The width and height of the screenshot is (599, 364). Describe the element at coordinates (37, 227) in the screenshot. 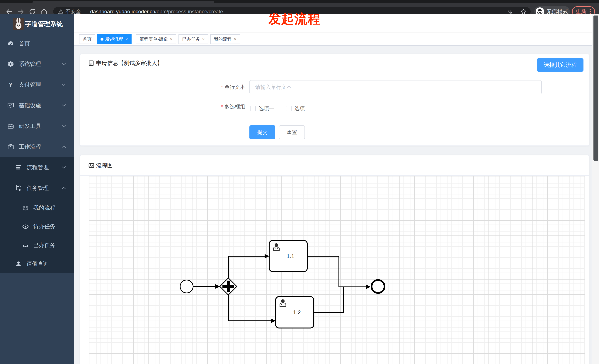

I see `sidebar-item-todo-tasks: 待办任务` at that location.